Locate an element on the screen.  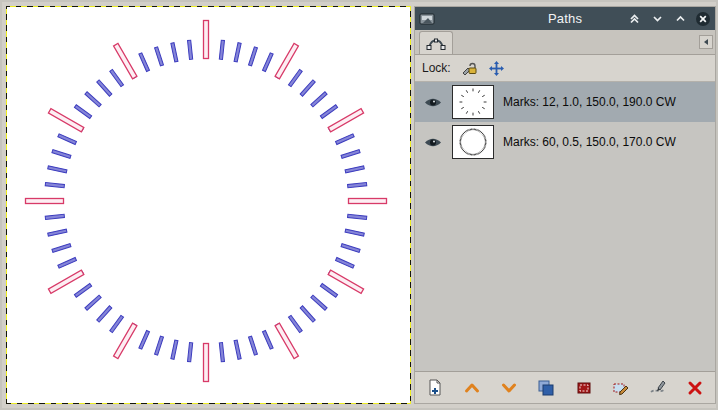
duplicate-icon is located at coordinates (546, 388).